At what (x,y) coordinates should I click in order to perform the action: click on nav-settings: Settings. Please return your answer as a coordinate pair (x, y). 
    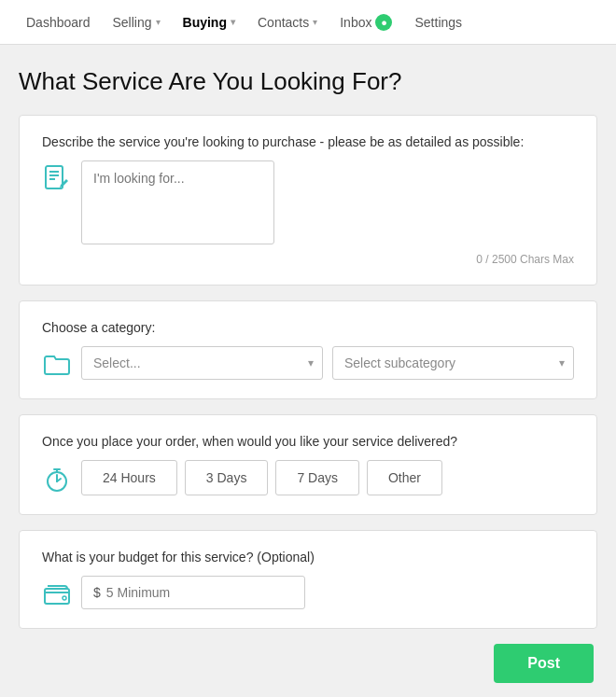
    Looking at the image, I should click on (439, 22).